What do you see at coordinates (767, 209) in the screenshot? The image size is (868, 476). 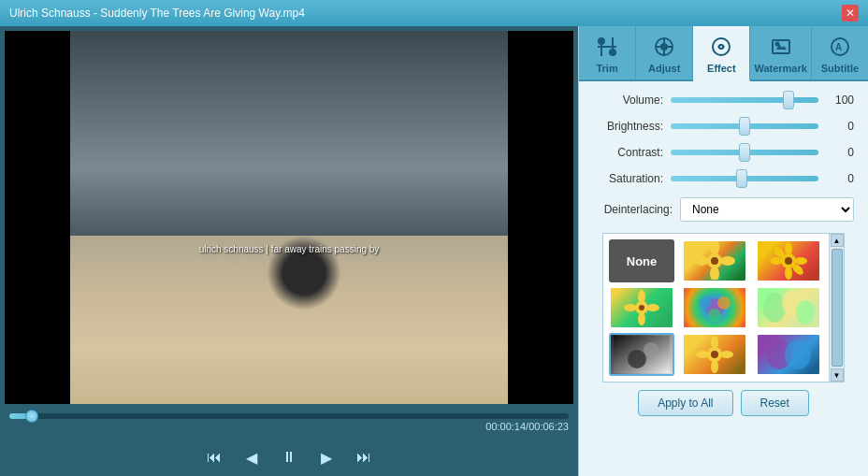 I see `deinterlacing-select: None Low Medium High` at bounding box center [767, 209].